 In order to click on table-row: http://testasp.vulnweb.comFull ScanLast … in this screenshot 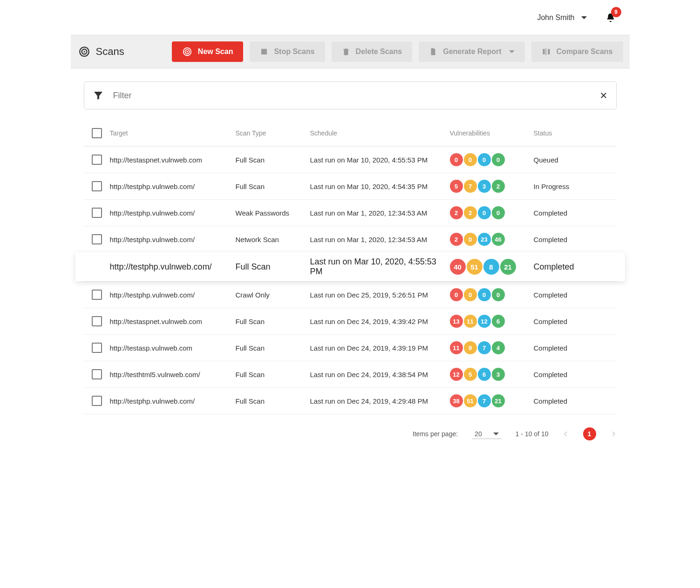, I will do `click(350, 347)`.